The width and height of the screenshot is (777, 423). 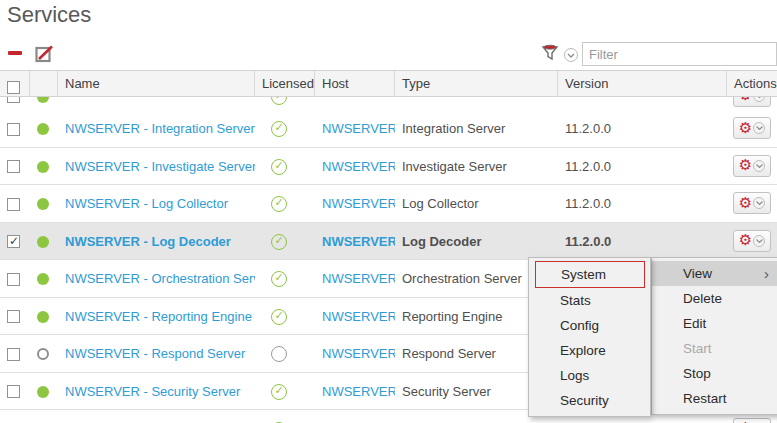 What do you see at coordinates (155, 354) in the screenshot?
I see `service-name-link: NWSERVER - Respond Server` at bounding box center [155, 354].